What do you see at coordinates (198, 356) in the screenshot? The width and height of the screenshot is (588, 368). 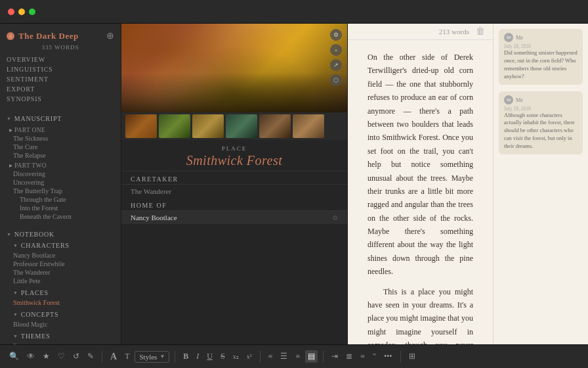 I see `italic-button: I` at bounding box center [198, 356].